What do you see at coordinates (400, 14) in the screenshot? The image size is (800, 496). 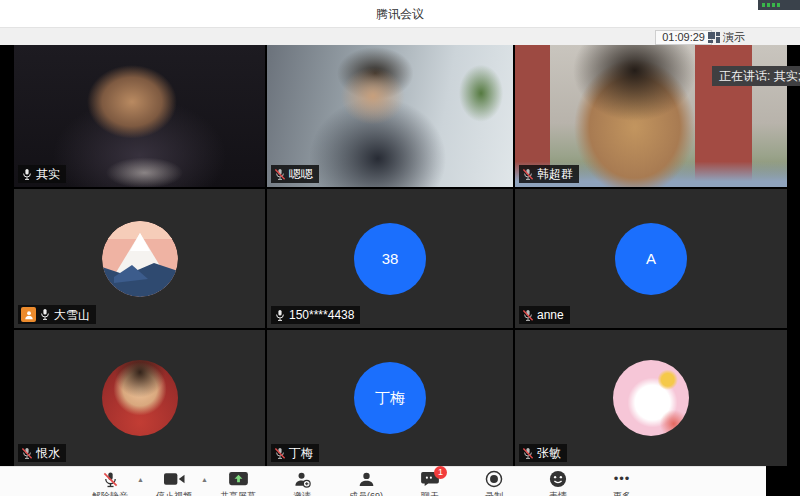 I see `title-bar: 腾讯会议` at bounding box center [400, 14].